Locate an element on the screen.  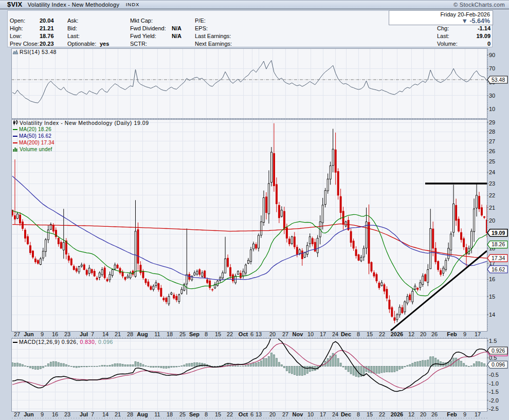
svg-text: 29 is located at coordinates (492, 122).